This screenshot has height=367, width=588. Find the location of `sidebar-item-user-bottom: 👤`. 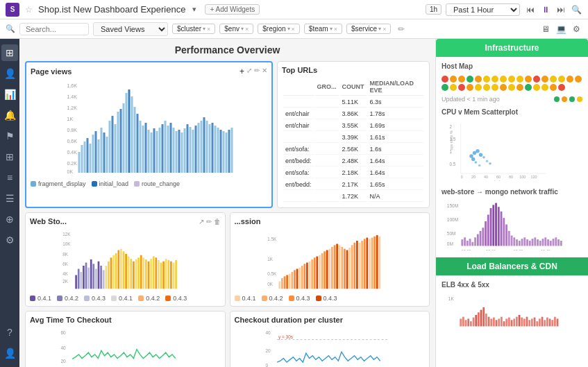

sidebar-item-user-bottom: 👤 is located at coordinates (10, 353).